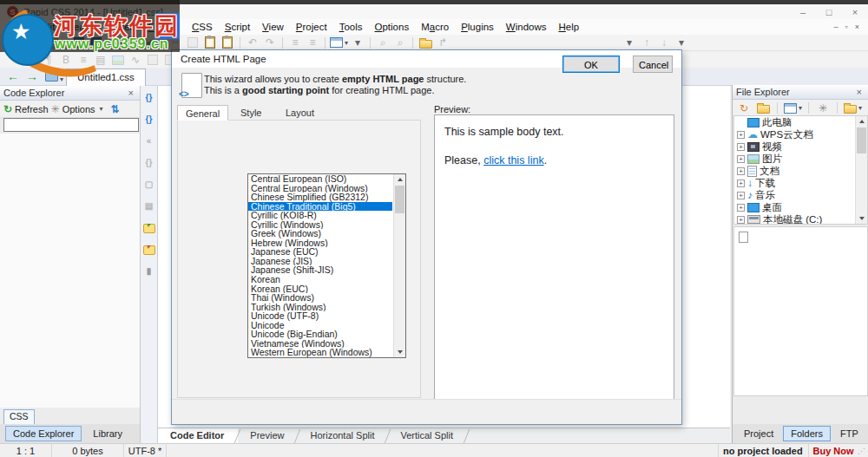 The width and height of the screenshot is (868, 457). I want to click on mdi-restore-button: ▫, so click(847, 27).